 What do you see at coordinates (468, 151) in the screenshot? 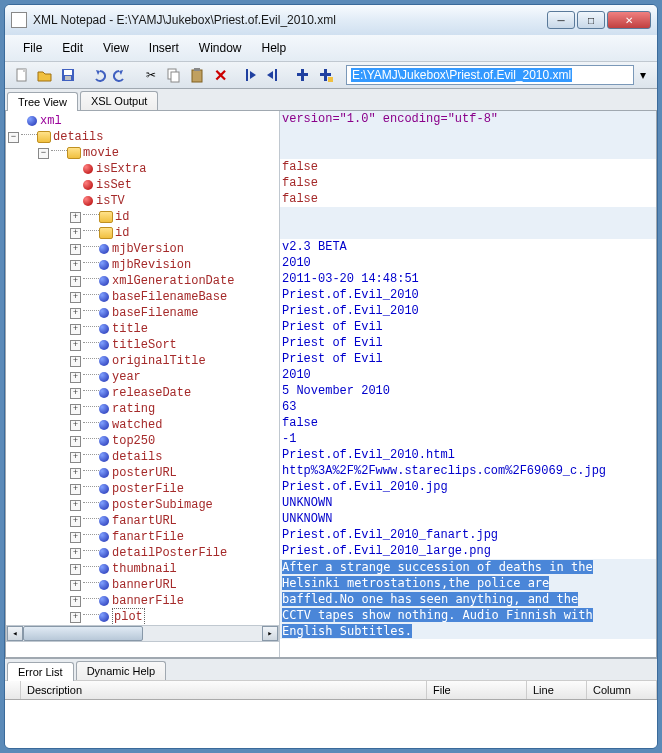
I see `val-movie-empty` at bounding box center [468, 151].